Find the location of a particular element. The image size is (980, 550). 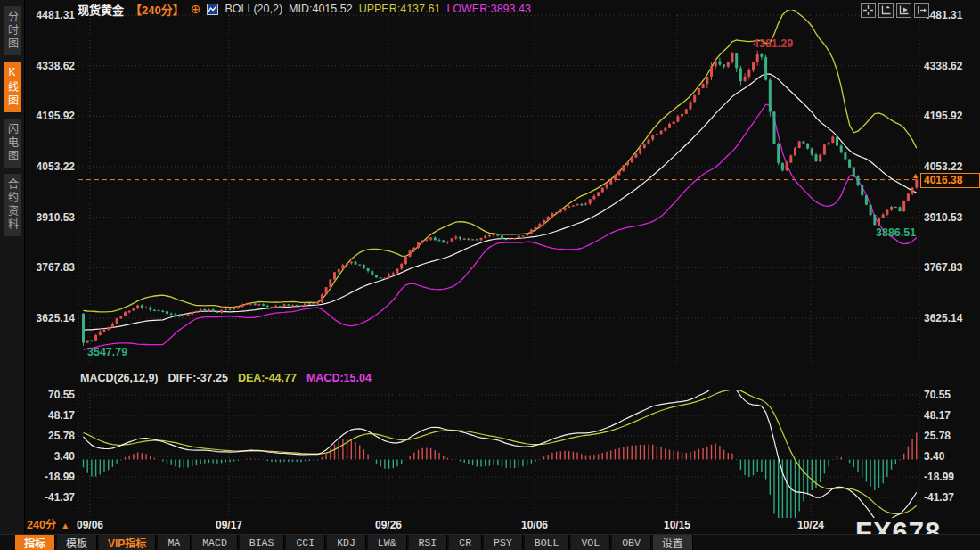

sidebar-tab-kline-chart: K线图 is located at coordinates (12, 87).